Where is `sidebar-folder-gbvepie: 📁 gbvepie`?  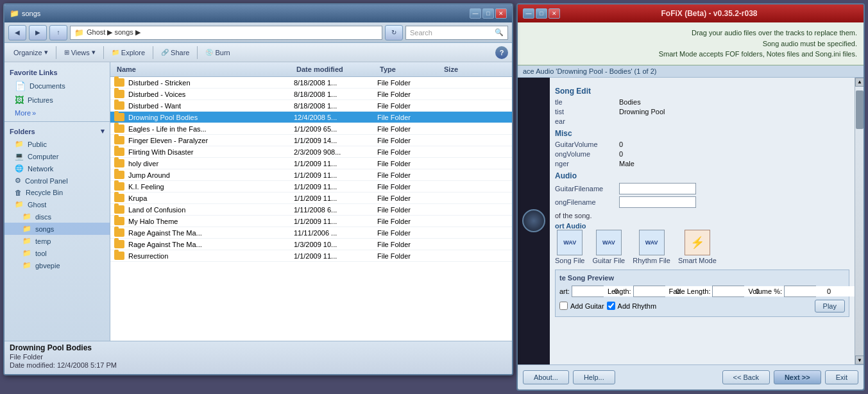 sidebar-folder-gbvepie: 📁 gbvepie is located at coordinates (57, 266).